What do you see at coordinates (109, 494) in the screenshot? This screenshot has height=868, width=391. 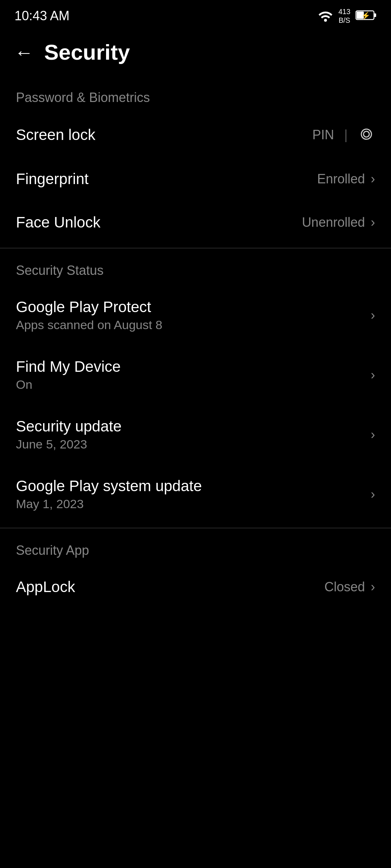 I see `google-play-system-update-left: Google Play system update May 1, 2023` at bounding box center [109, 494].